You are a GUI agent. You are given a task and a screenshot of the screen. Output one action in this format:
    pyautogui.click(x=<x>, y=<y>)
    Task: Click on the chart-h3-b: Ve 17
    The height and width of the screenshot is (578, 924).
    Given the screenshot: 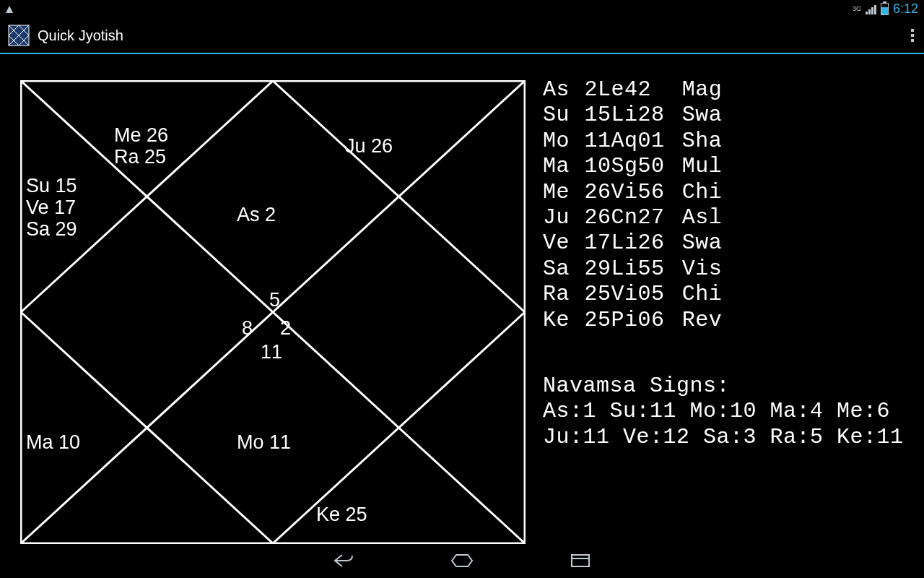 What is the action you would take?
    pyautogui.click(x=51, y=207)
    